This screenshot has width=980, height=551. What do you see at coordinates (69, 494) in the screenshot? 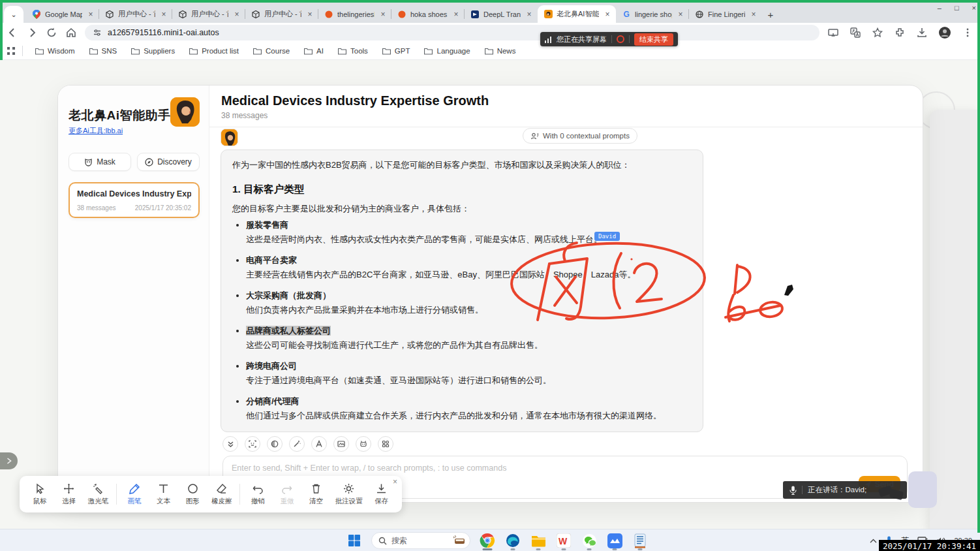
I see `tool-select: 选择` at bounding box center [69, 494].